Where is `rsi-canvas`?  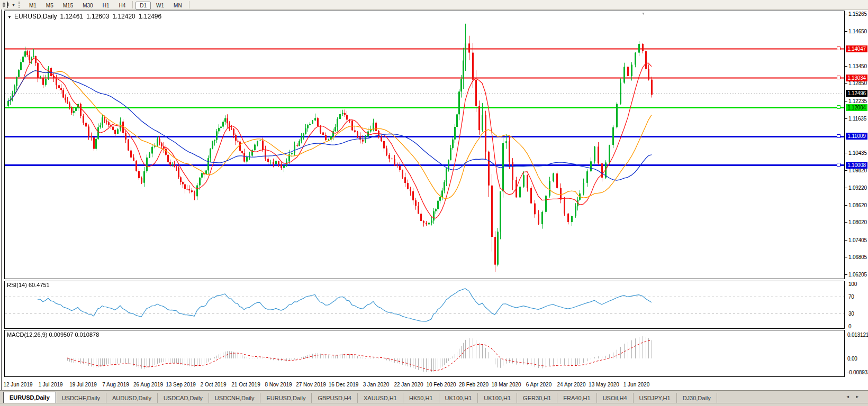
rsi-canvas is located at coordinates (424, 304).